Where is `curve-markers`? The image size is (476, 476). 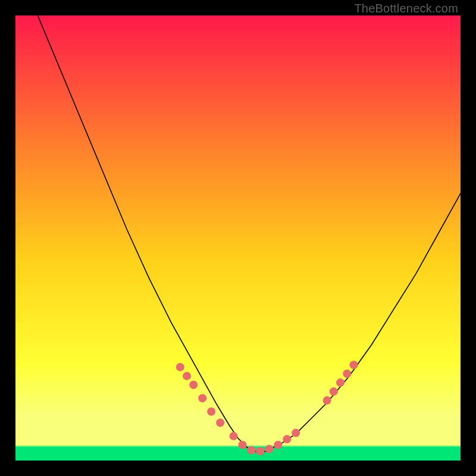
curve-markers is located at coordinates (267, 408).